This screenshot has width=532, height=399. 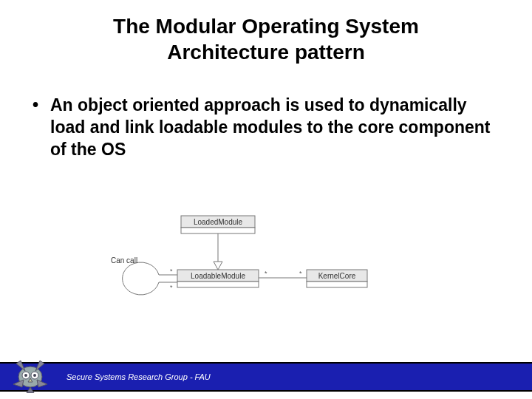 I want to click on kernel-core-label: KernelCore, so click(x=337, y=276).